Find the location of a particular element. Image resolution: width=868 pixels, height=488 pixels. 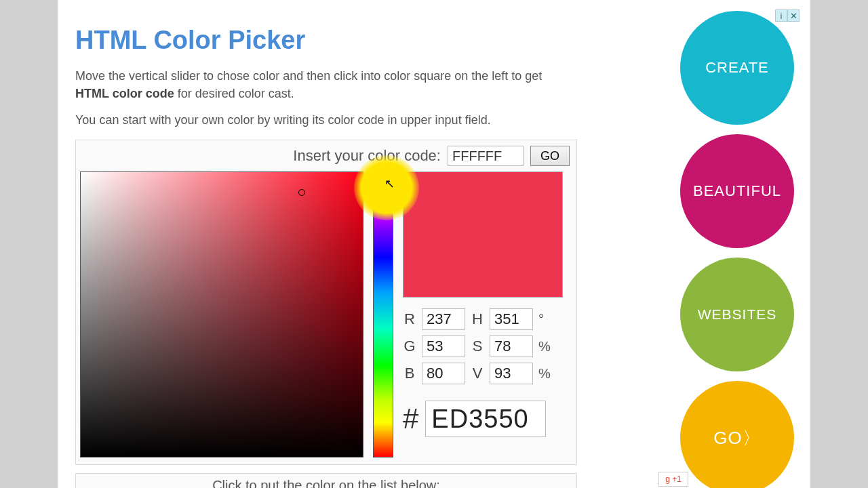

footer-hint: Click to put the color on the list below… is located at coordinates (326, 481).